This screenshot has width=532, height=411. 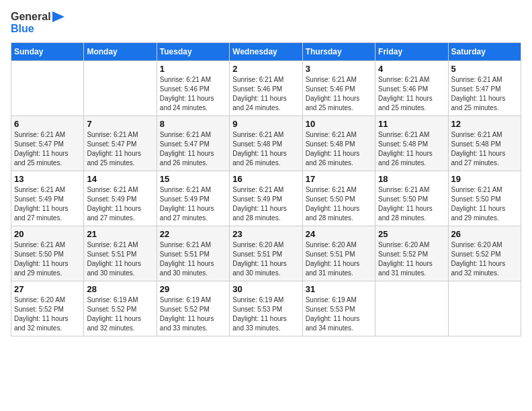 I want to click on day-number: 4, so click(x=411, y=68).